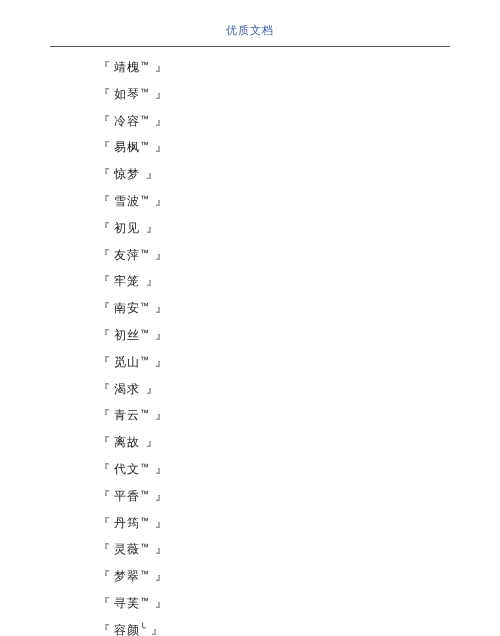 This screenshot has width=500, height=636. Describe the element at coordinates (126, 255) in the screenshot. I see `item-name: 友萍` at that location.